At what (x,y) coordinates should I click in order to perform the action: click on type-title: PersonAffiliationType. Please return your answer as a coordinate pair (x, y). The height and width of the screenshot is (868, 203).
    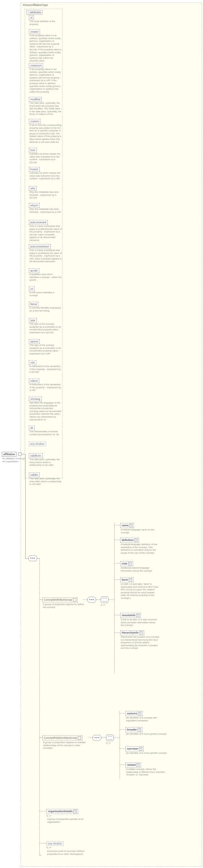
    Looking at the image, I should click on (35, 5).